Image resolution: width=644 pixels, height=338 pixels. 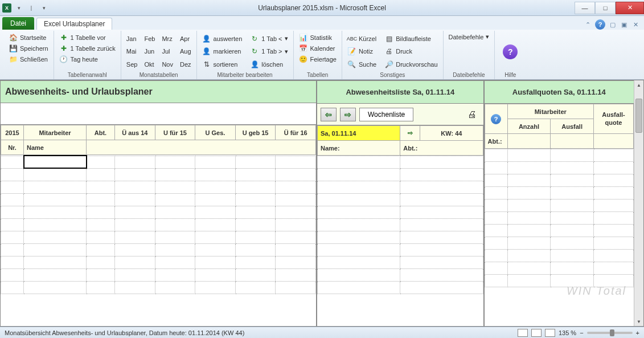 What do you see at coordinates (348, 115) in the screenshot?
I see `nav-next-button: ⇨` at bounding box center [348, 115].